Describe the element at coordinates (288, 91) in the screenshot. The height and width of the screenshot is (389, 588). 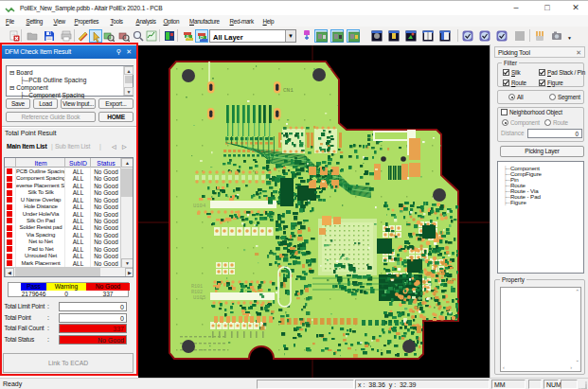
I see `svg-text: CN1` at that location.